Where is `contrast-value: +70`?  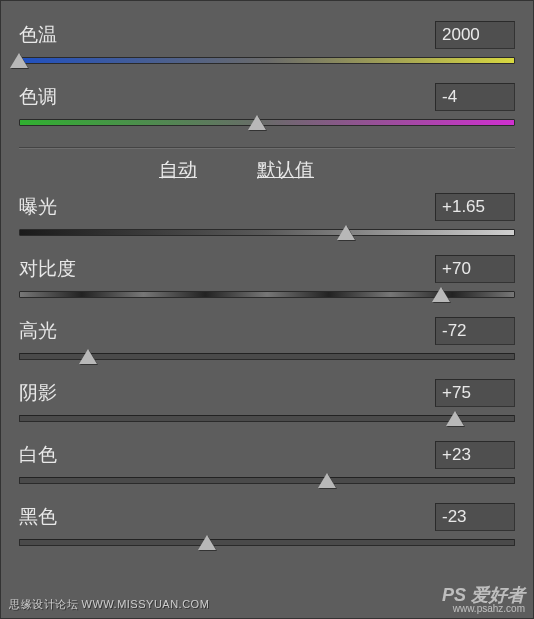 contrast-value: +70 is located at coordinates (475, 269).